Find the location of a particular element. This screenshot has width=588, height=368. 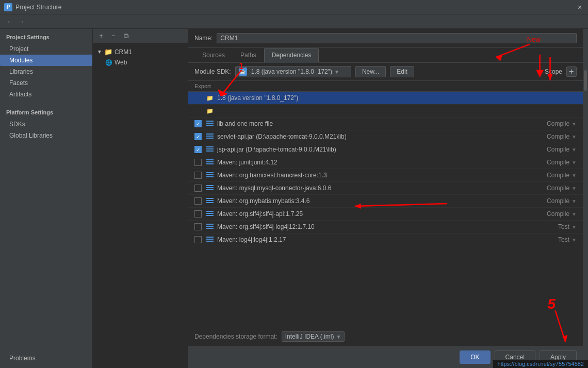

dep-checkbox-5: ✓ is located at coordinates (198, 149).